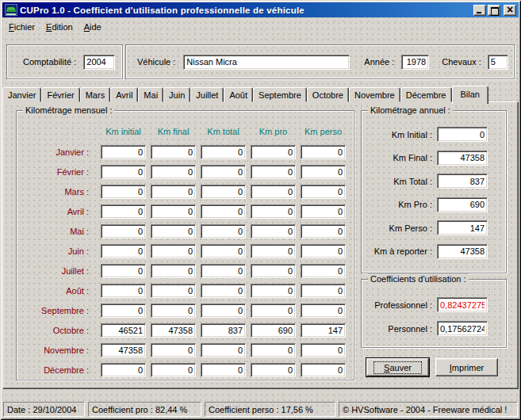 This screenshot has height=420, width=521. What do you see at coordinates (260, 27) in the screenshot?
I see `menu-bar: Fichier Edition Aide` at bounding box center [260, 27].